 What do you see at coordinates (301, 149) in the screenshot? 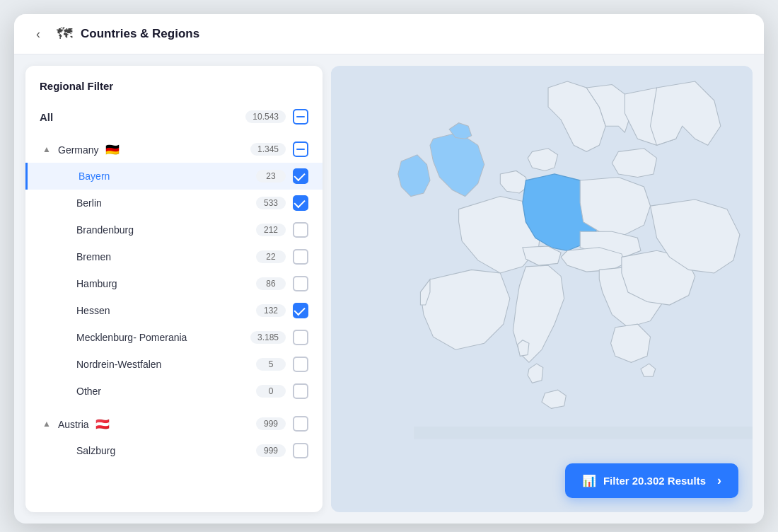
I see `germany-checkbox` at bounding box center [301, 149].